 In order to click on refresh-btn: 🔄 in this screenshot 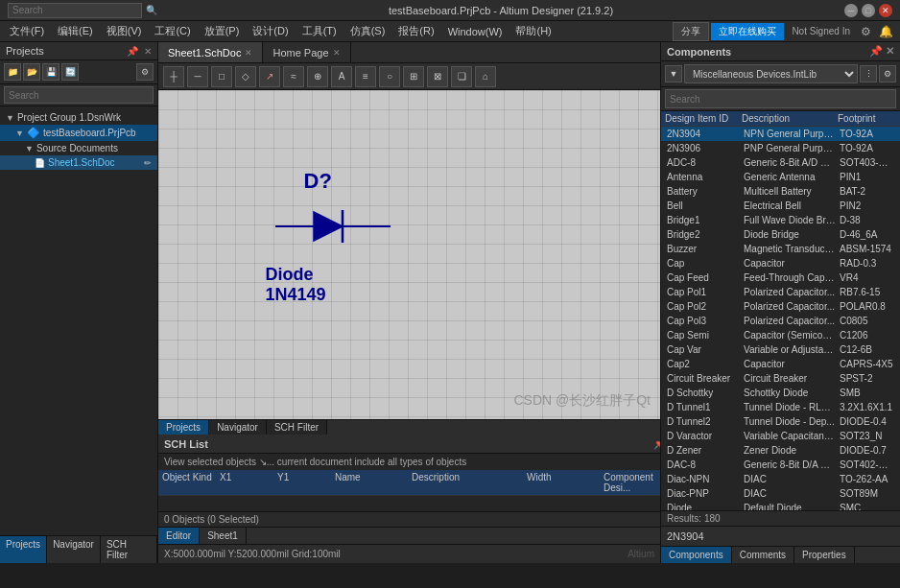, I will do `click(70, 72)`.